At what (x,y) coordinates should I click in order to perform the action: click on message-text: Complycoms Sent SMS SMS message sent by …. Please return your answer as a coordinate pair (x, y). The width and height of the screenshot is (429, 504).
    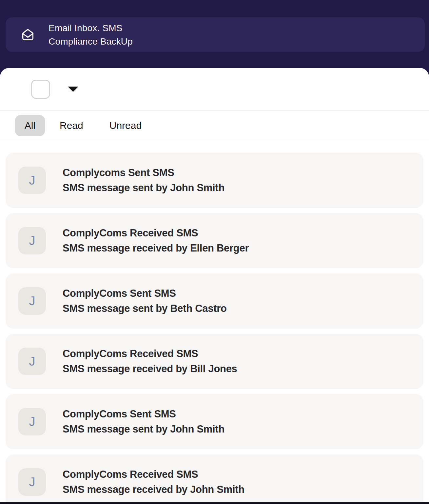
    Looking at the image, I should click on (144, 180).